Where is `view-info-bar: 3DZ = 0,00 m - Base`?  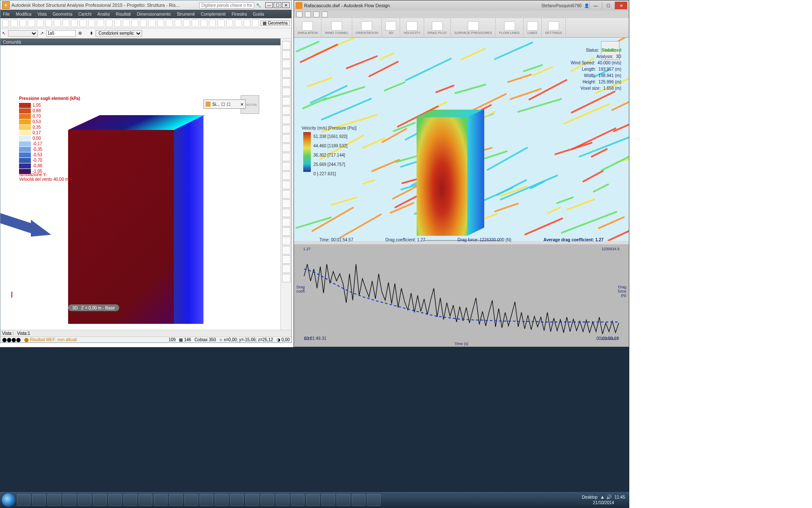
view-info-bar: 3DZ = 0,00 m - Base is located at coordinates (94, 308).